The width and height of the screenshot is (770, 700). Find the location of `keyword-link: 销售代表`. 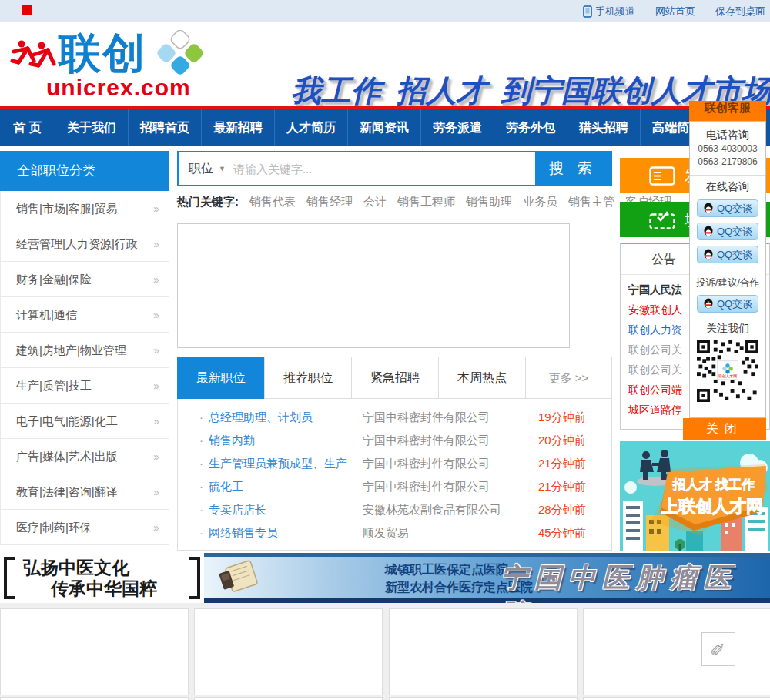

keyword-link: 销售代表 is located at coordinates (273, 202).